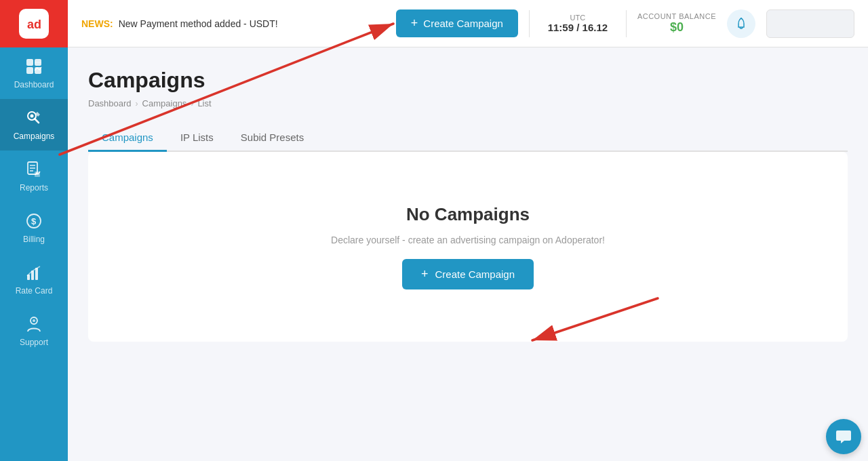  Describe the element at coordinates (34, 73) in the screenshot. I see `sidebar-item-dashboard: Dashboard` at that location.